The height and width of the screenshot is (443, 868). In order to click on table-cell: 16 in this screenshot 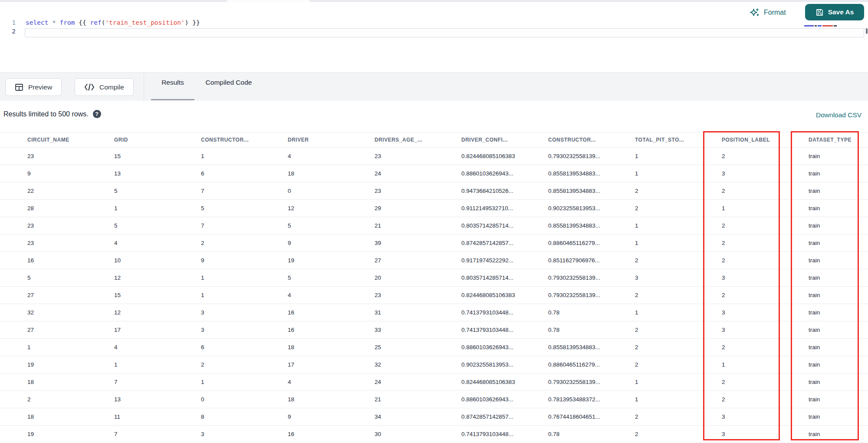, I will do `click(326, 313)`.